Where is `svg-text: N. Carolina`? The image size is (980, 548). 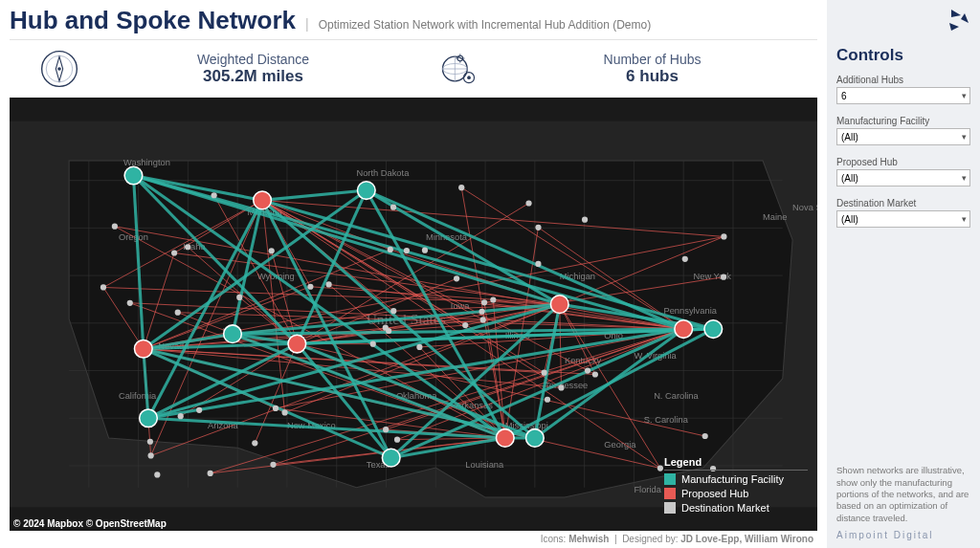
svg-text: N. Carolina is located at coordinates (676, 396).